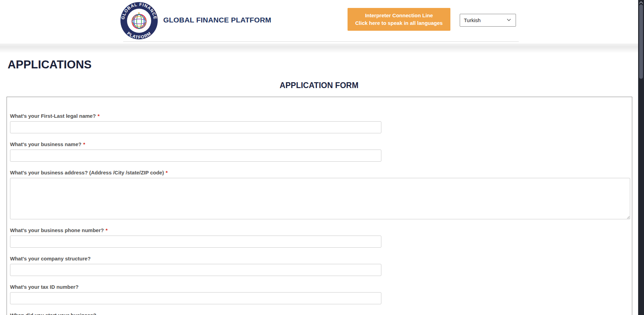  Describe the element at coordinates (399, 16) in the screenshot. I see `interpreter-button-line1: Interpreter Connection Line` at that location.